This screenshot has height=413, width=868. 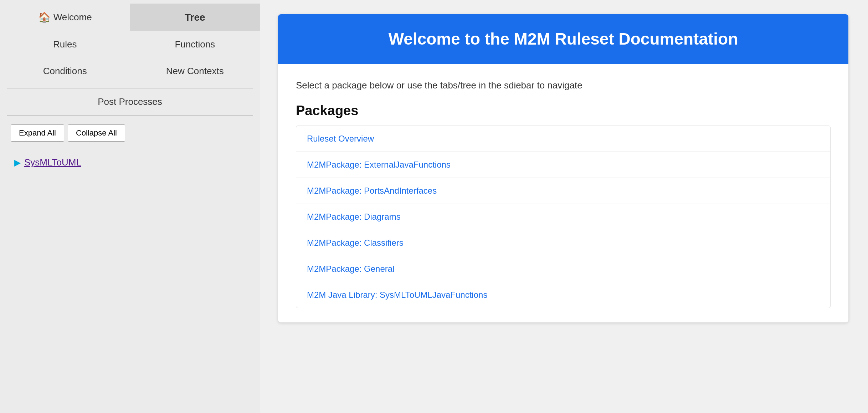 I want to click on welcome-title: Welcome to the M2M Ruleset Documentation, so click(x=563, y=39).